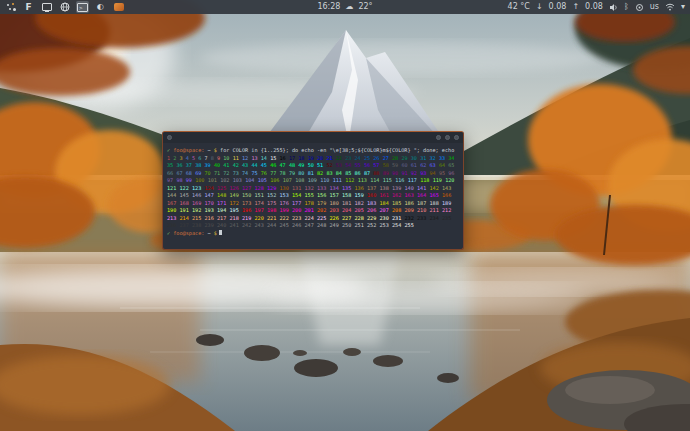  Describe the element at coordinates (82, 7) in the screenshot. I see `terminal-app-icon: >_` at that location.